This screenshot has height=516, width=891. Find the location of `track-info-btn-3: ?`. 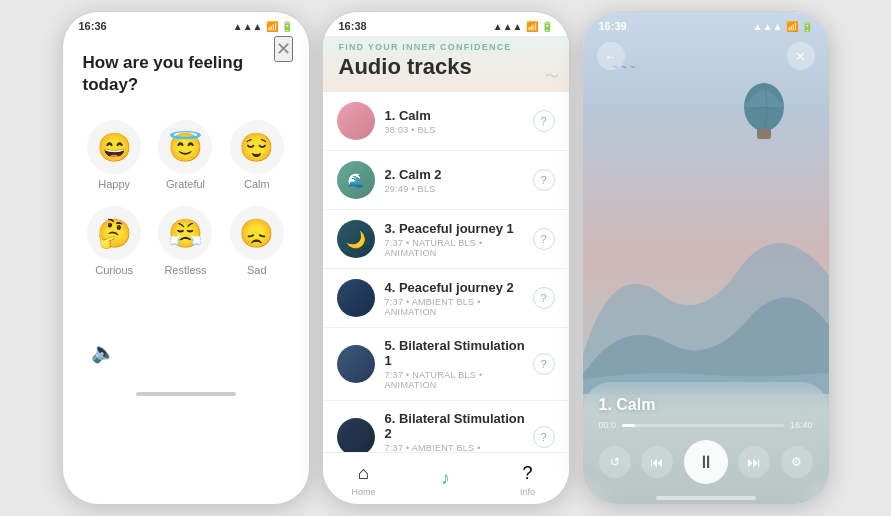

track-info-btn-3: ? is located at coordinates (544, 239).